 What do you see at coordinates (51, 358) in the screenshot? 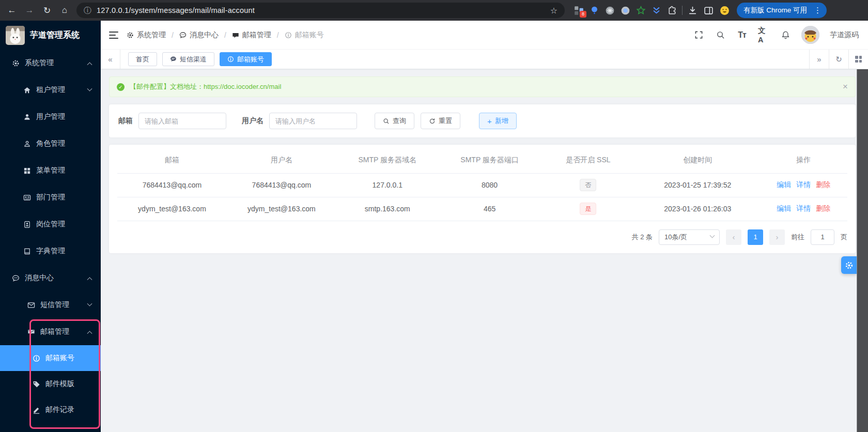
I see `sidebar-item-mail-account: 邮箱账号` at bounding box center [51, 358].